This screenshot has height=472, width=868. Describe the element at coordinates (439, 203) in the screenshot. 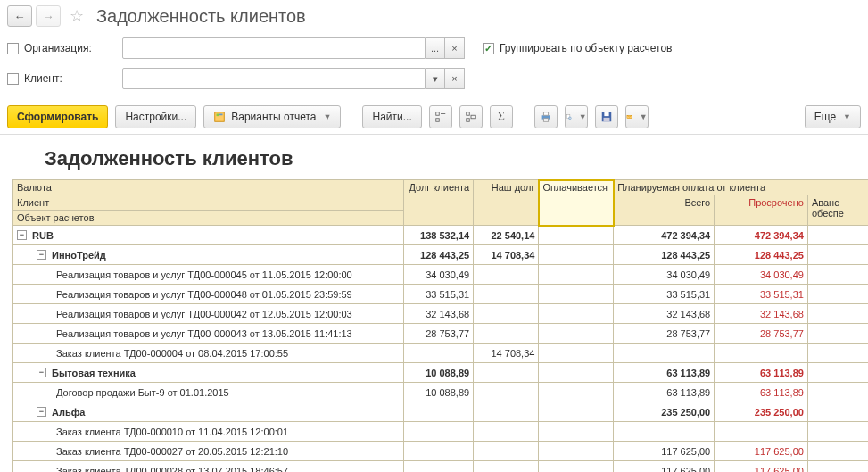

I see `col-client-debt: Долг клиента` at that location.